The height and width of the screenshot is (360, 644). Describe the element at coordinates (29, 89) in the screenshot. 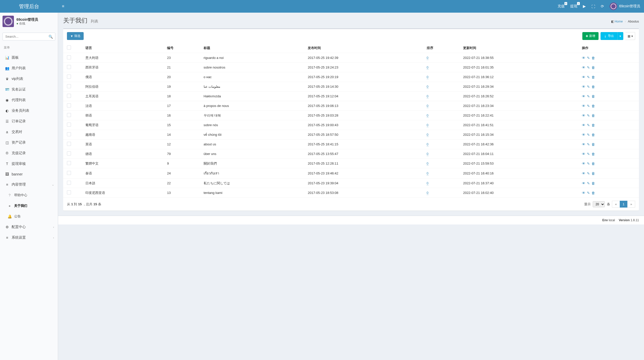

I see `sidebar-item: 🪪实名认证` at that location.